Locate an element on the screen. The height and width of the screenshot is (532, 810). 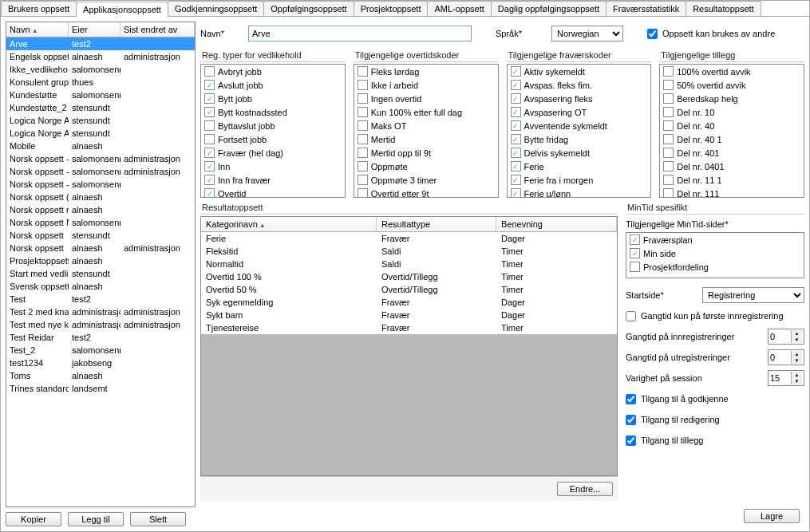
list-item: Mertid is located at coordinates (426, 139).